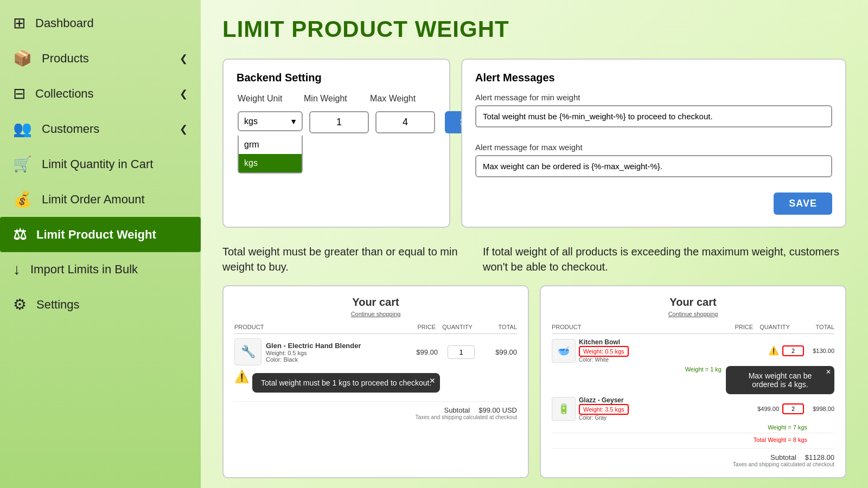  I want to click on kitchen-bowl-row: 🥣 Kitchen Bowl Weight: 0.5 kgs Color: Wh…, so click(693, 350).